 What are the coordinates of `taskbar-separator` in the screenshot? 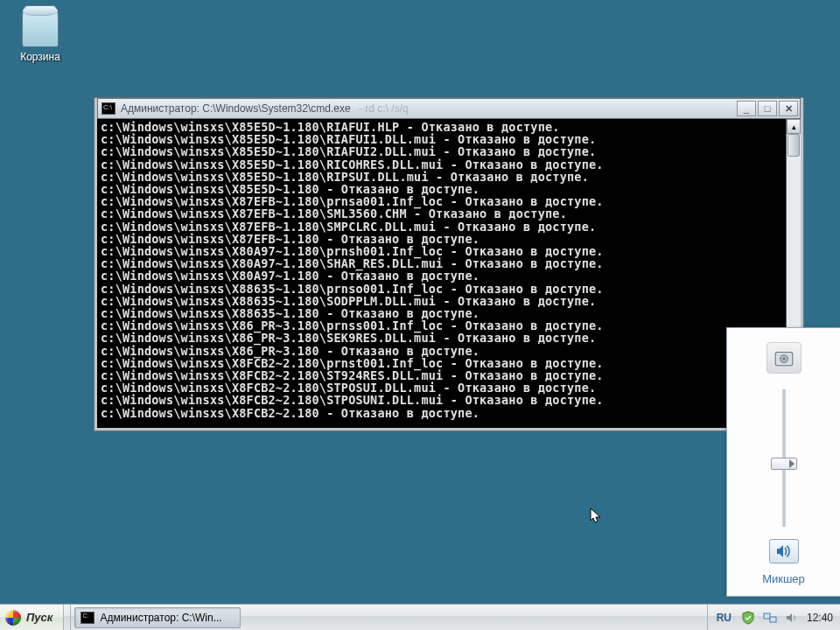 It's located at (67, 618).